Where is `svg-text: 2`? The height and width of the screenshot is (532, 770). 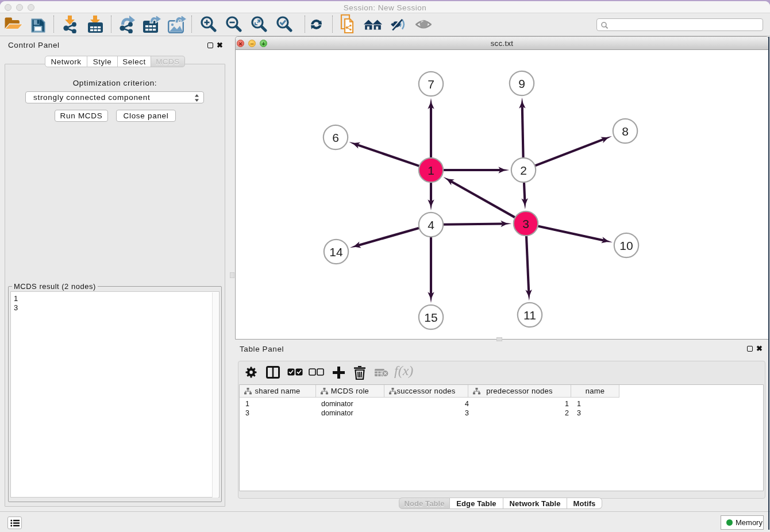
svg-text: 2 is located at coordinates (523, 170).